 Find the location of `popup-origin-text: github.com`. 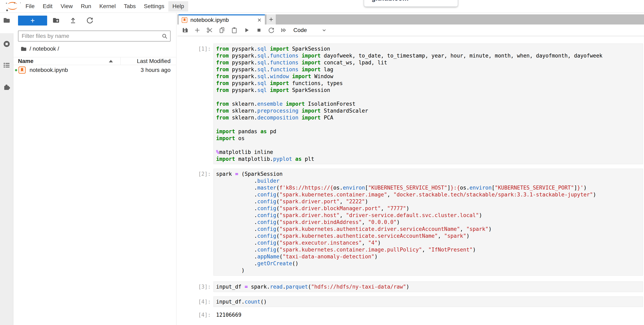

popup-origin-text: github.com is located at coordinates (390, 1).